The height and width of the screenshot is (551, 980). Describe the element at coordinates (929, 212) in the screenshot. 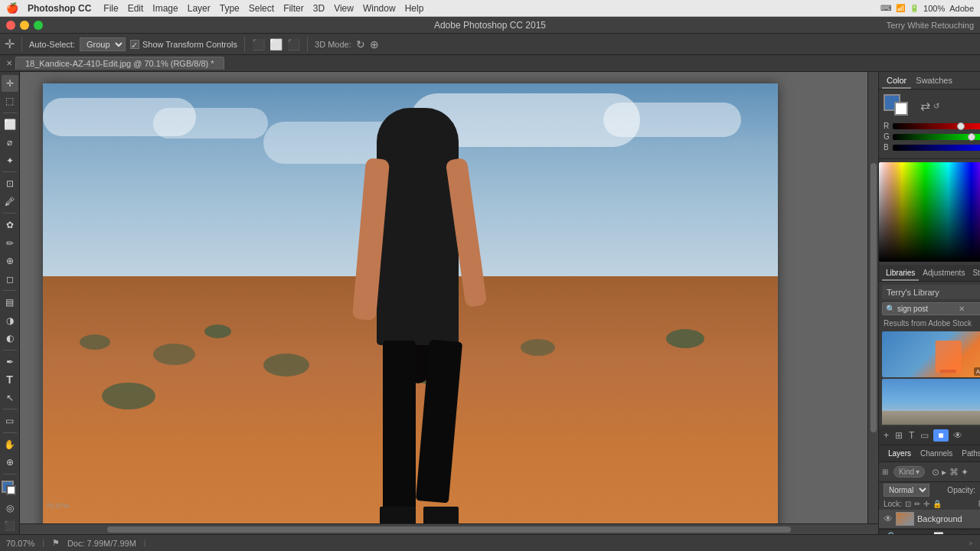

I see `color-spectrum` at that location.